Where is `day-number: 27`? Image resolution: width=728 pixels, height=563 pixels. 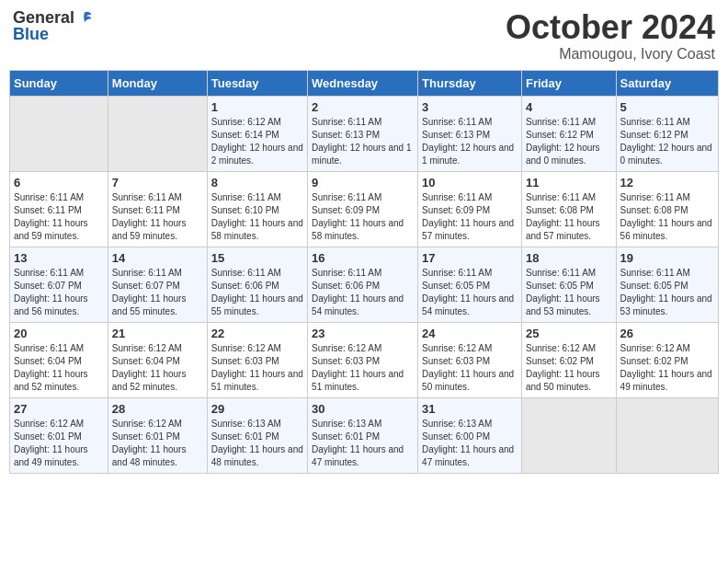
day-number: 27 is located at coordinates (59, 408).